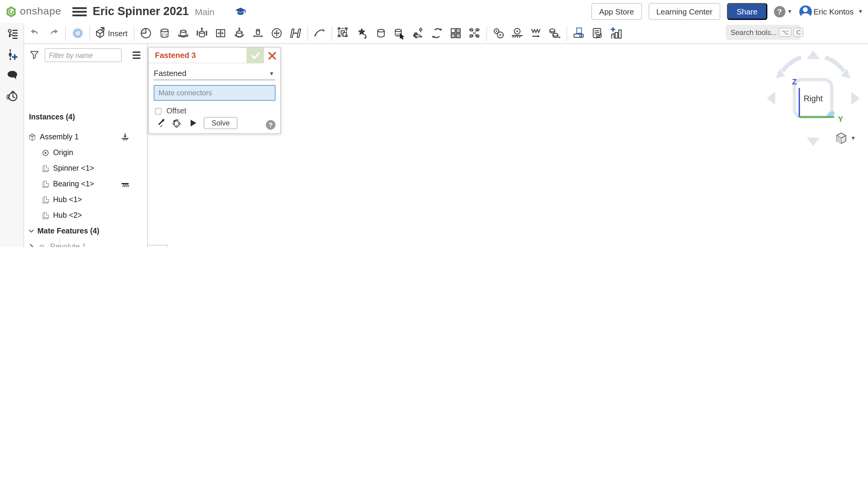  I want to click on accept-button, so click(255, 56).